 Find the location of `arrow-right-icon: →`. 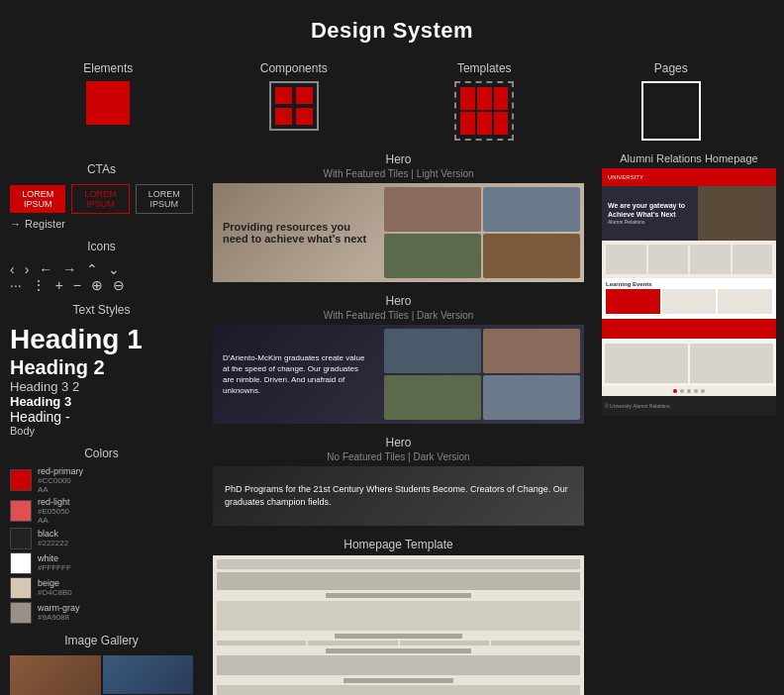

arrow-right-icon: → is located at coordinates (69, 269).